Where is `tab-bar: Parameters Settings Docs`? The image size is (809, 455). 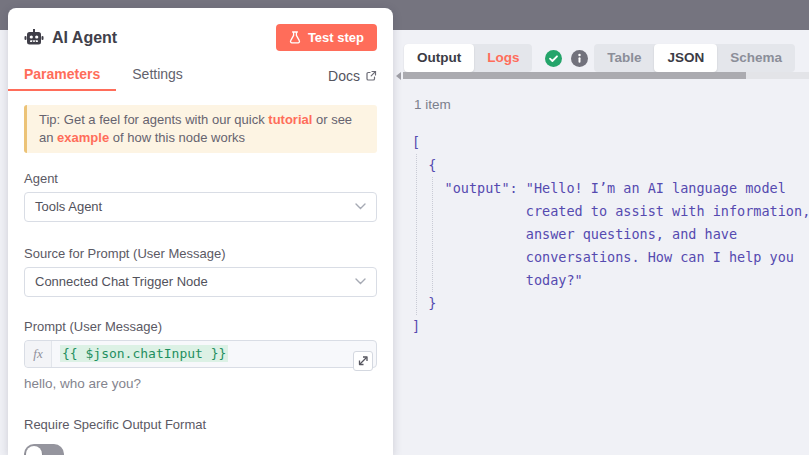 tab-bar: Parameters Settings Docs is located at coordinates (200, 76).